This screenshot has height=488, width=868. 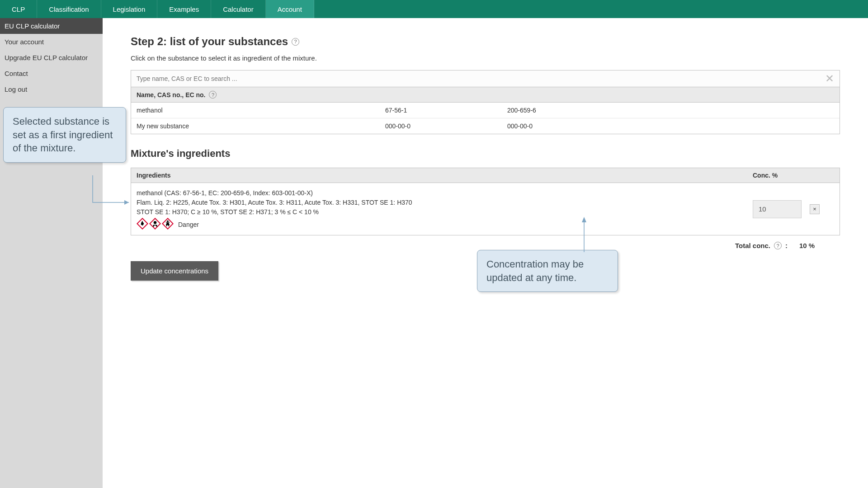 What do you see at coordinates (290, 9) in the screenshot?
I see `nav-account: Account` at bounding box center [290, 9].